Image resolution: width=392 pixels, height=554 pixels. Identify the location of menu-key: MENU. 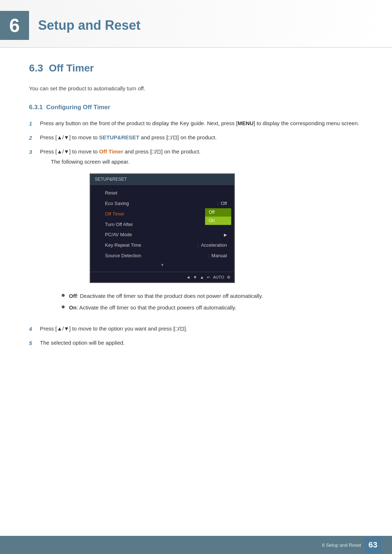
(245, 123).